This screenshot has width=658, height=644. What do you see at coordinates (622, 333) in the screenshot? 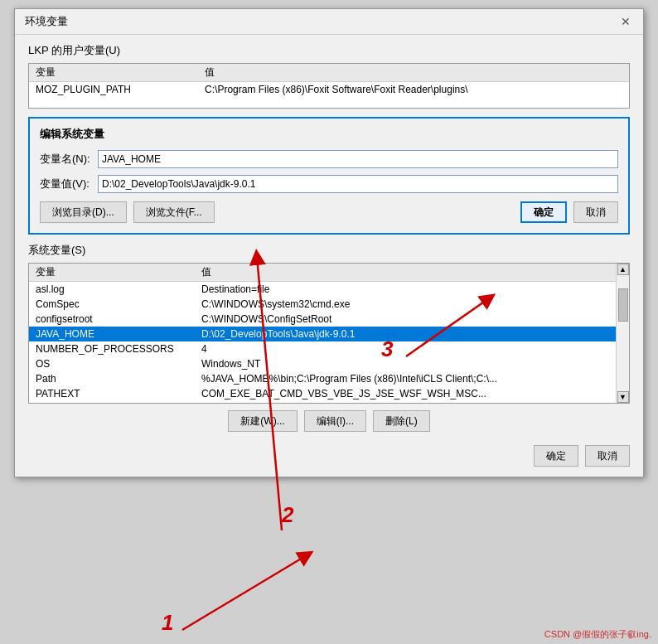
I see `scrollbar: ▲ ▼` at bounding box center [622, 333].